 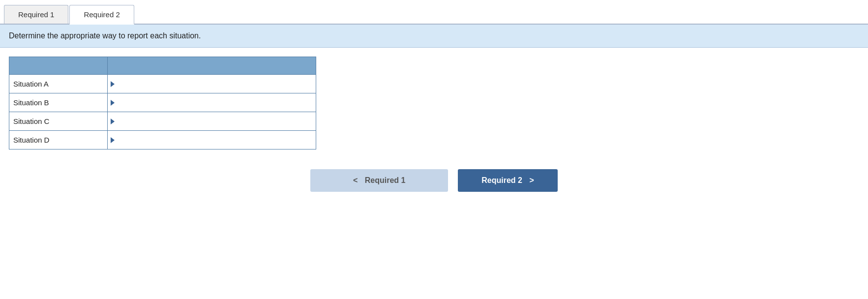 What do you see at coordinates (59, 84) in the screenshot?
I see `situation-a-label: Situation A` at bounding box center [59, 84].